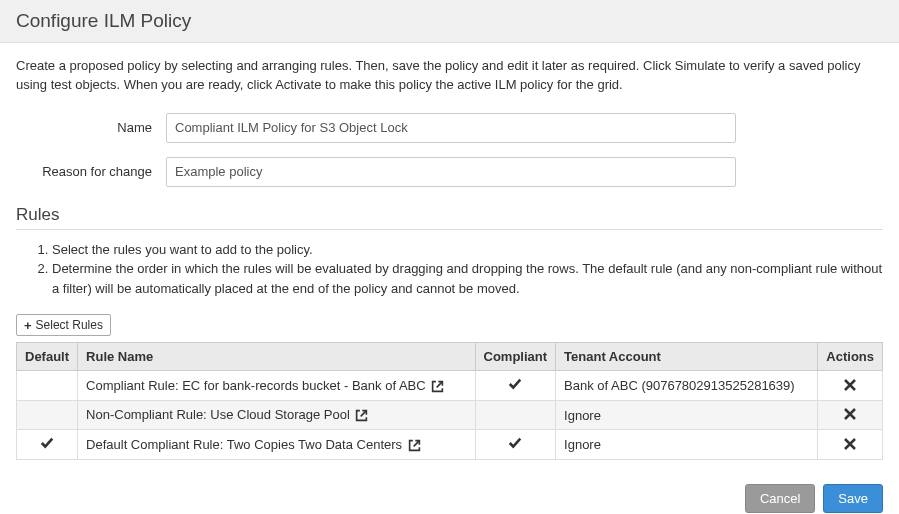 The width and height of the screenshot is (899, 514). What do you see at coordinates (853, 498) in the screenshot?
I see `save-button: Save` at bounding box center [853, 498].